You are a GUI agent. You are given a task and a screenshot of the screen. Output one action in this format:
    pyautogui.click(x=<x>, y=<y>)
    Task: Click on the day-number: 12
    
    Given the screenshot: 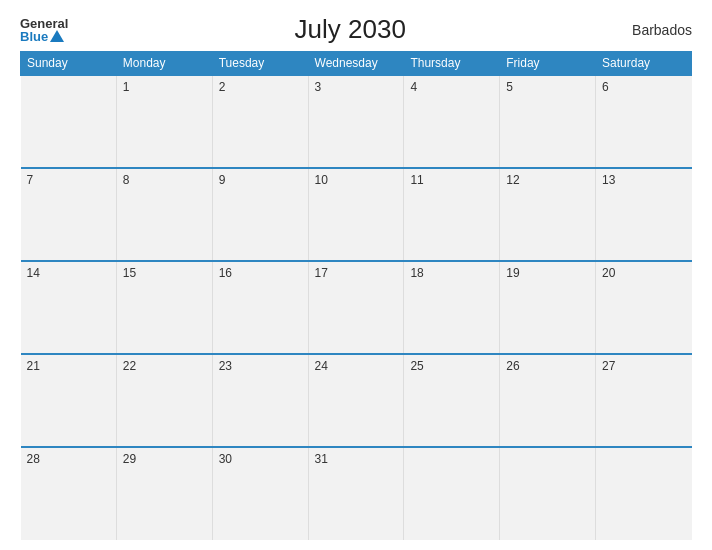 What is the action you would take?
    pyautogui.click(x=512, y=180)
    